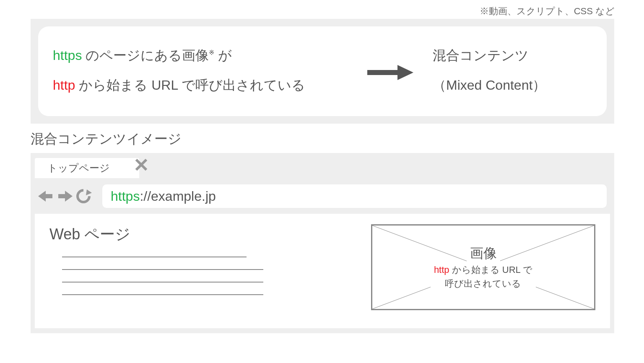  I want to click on url-scheme: https, so click(125, 196).